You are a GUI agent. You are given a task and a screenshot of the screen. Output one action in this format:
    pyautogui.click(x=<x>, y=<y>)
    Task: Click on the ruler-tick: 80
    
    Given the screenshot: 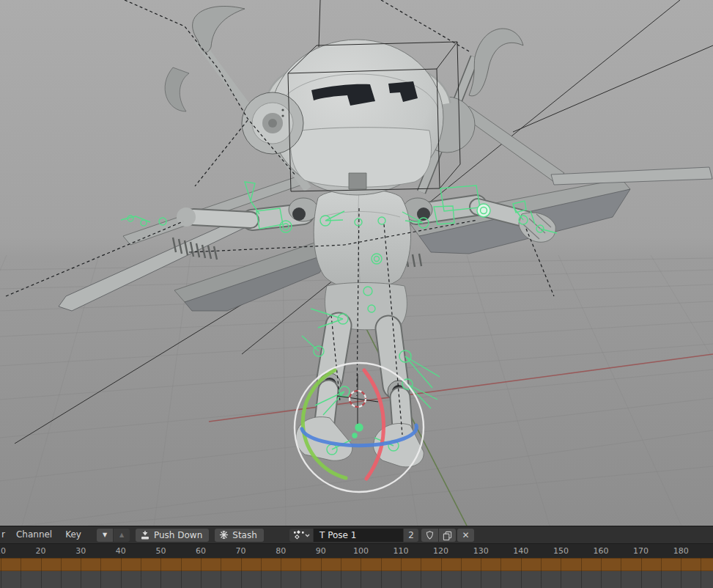 What is the action you would take?
    pyautogui.click(x=281, y=551)
    